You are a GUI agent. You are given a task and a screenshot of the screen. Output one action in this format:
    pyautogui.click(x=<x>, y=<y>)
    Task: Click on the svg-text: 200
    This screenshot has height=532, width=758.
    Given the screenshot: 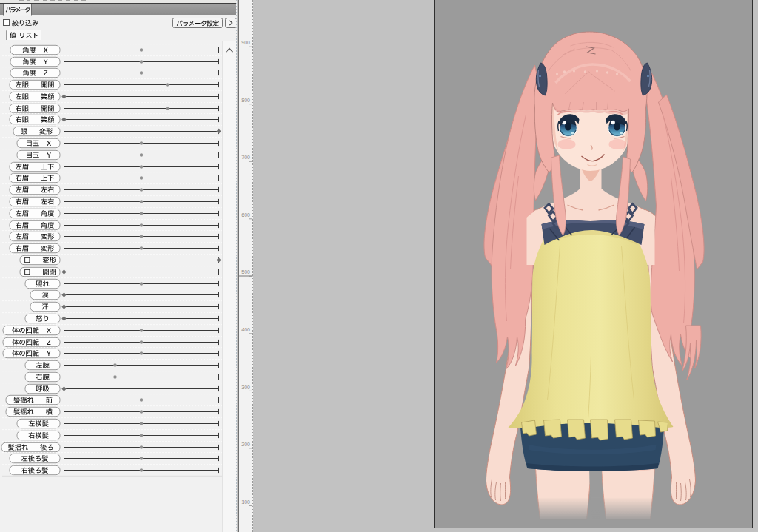 What is the action you would take?
    pyautogui.click(x=246, y=444)
    